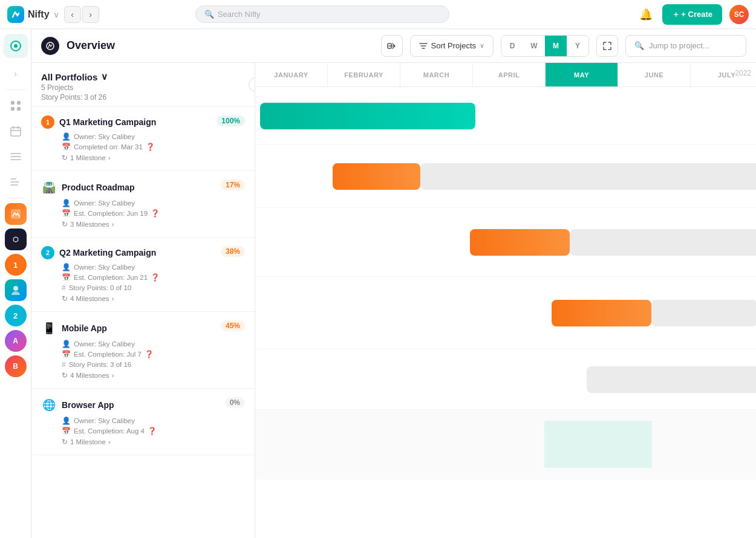 The width and height of the screenshot is (756, 538). I want to click on project-num-badge: 2, so click(48, 253).